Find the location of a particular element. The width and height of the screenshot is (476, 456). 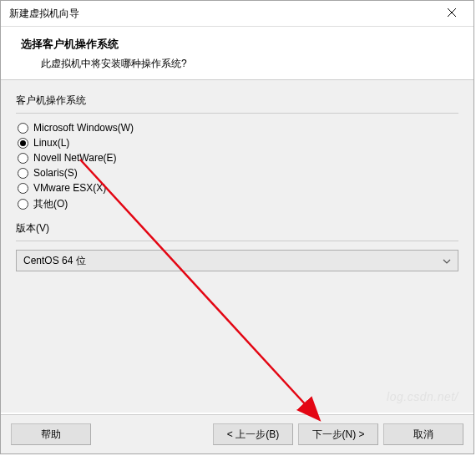

chevron-down-icon is located at coordinates (447, 261).